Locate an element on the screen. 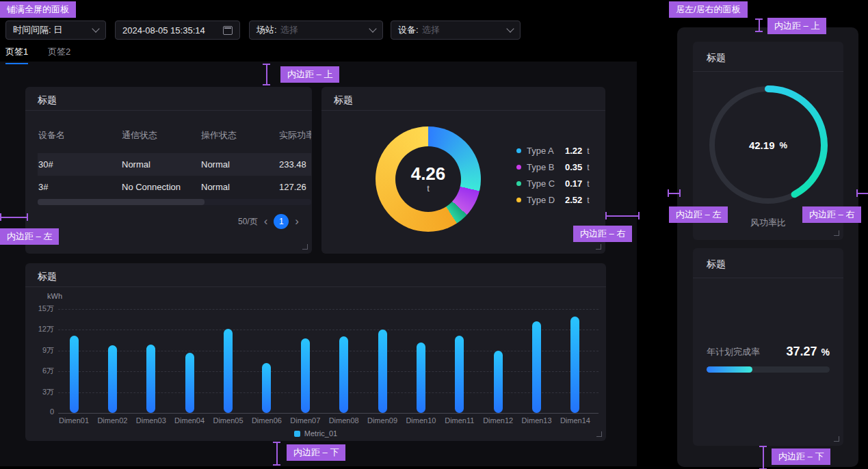 The image size is (868, 469). padding-top-beam-right is located at coordinates (759, 25).